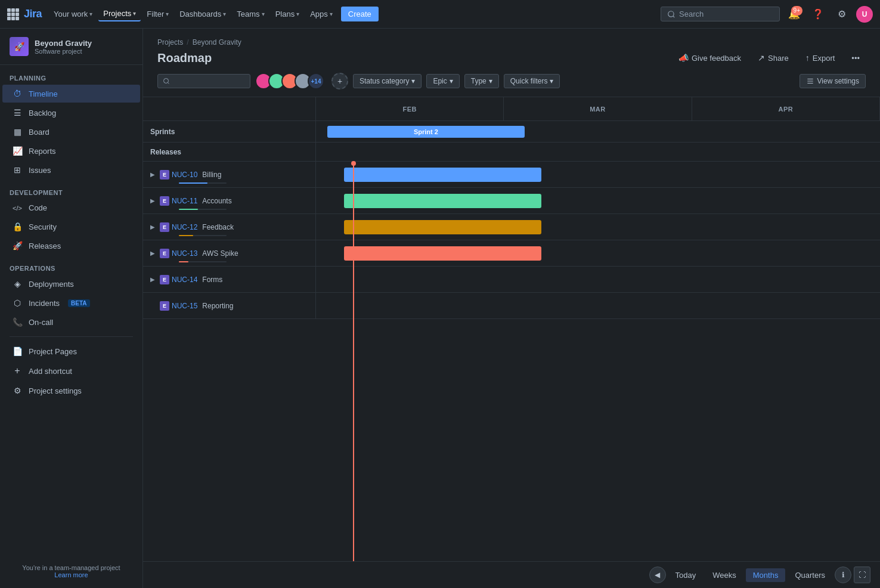  What do you see at coordinates (73, 14) in the screenshot?
I see `nav-your-work: Your work ▾` at bounding box center [73, 14].